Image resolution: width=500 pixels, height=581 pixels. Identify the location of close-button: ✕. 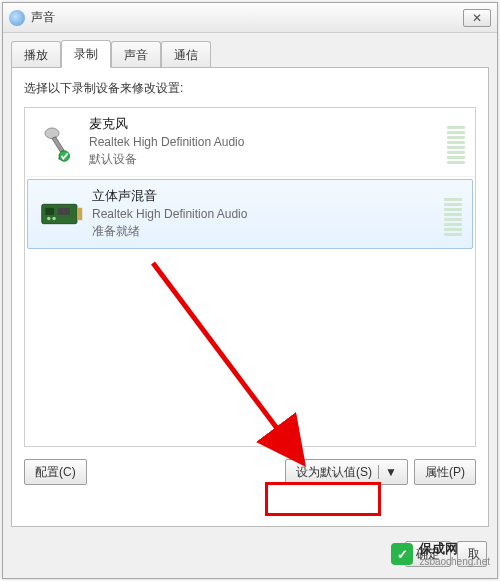
(477, 18).